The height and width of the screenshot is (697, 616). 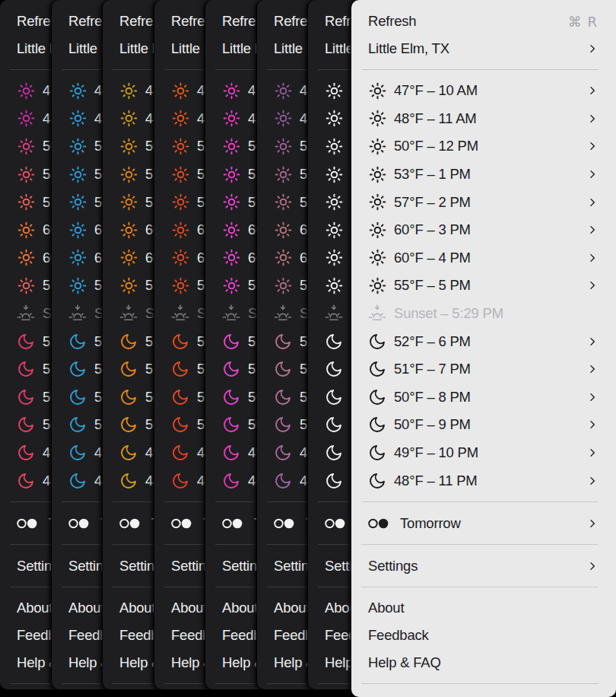 I want to click on menu-item-settings: Settings, so click(x=484, y=566).